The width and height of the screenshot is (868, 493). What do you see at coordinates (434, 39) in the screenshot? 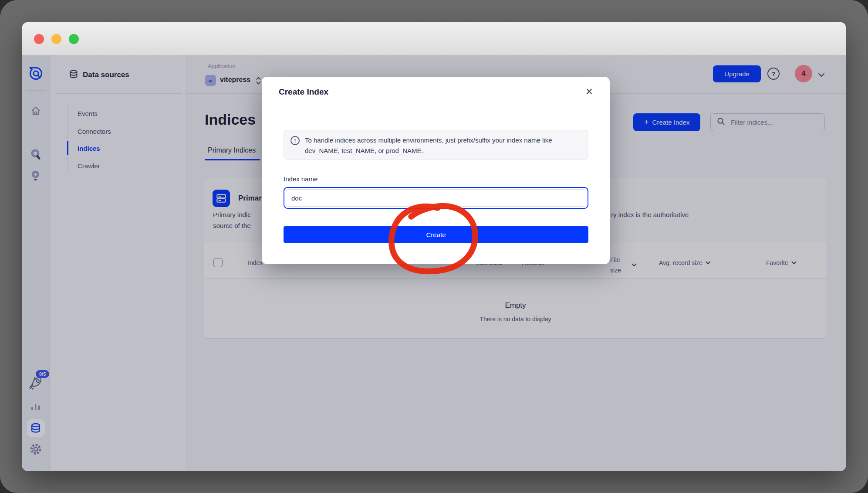
I see `titlebar` at bounding box center [434, 39].